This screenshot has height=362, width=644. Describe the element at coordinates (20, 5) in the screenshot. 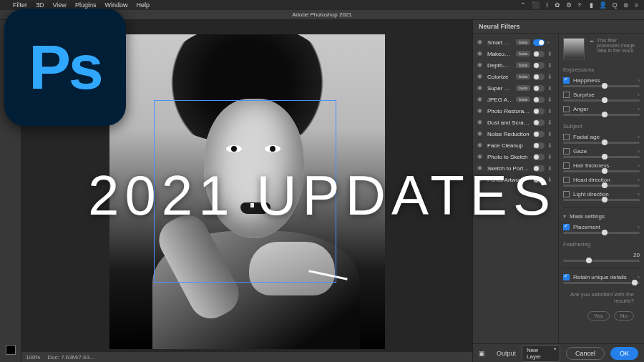

I see `menu-filter: Filter` at that location.